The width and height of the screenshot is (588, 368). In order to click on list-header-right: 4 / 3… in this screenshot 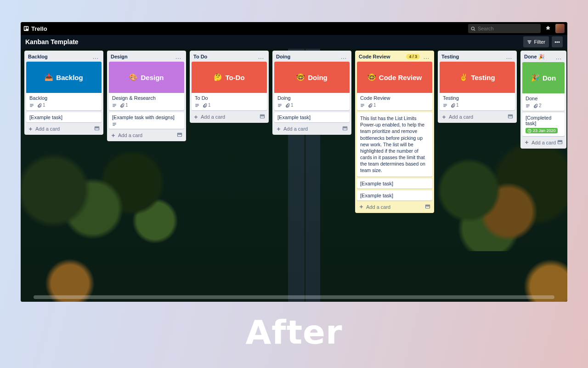, I will do `click(418, 57)`.